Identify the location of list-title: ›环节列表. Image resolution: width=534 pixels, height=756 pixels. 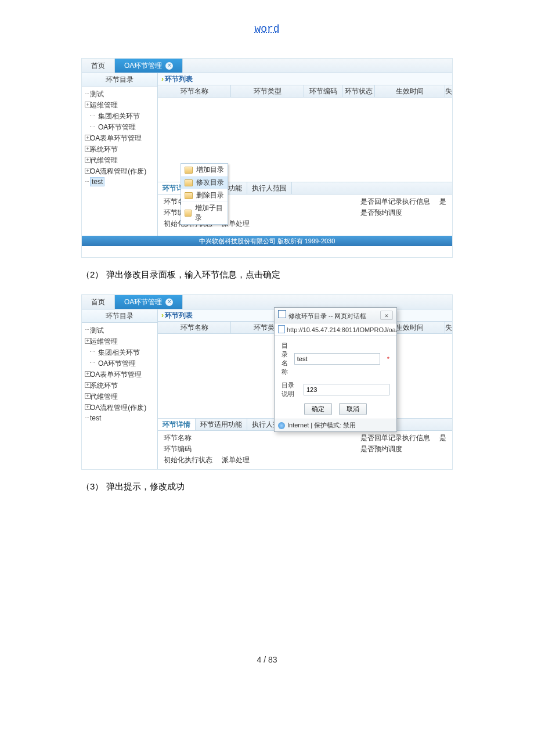
(305, 79).